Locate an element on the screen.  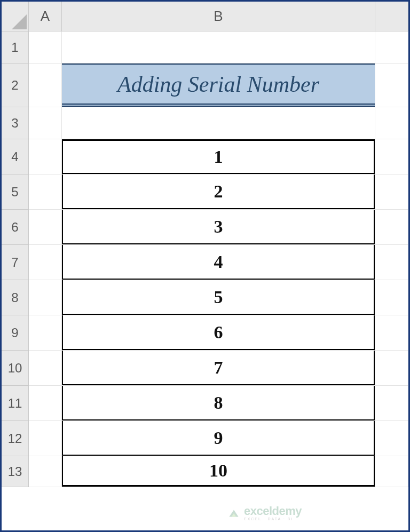
column-header-C is located at coordinates (392, 17).